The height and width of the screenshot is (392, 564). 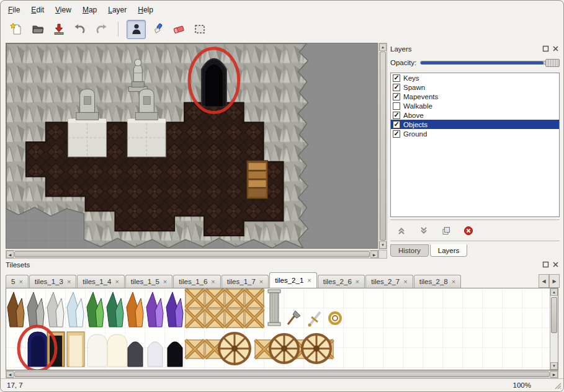 What do you see at coordinates (119, 29) in the screenshot?
I see `toolbar-separator` at bounding box center [119, 29].